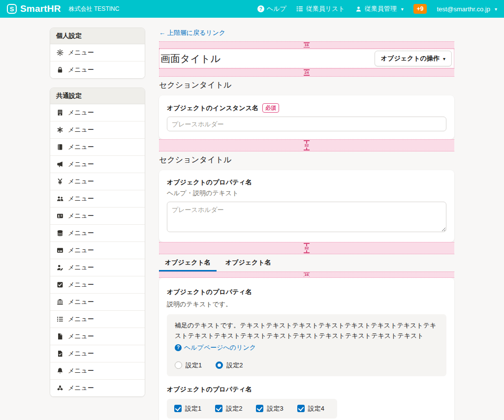  What do you see at coordinates (60, 164) in the screenshot?
I see `megaphone-icon` at bounding box center [60, 164].